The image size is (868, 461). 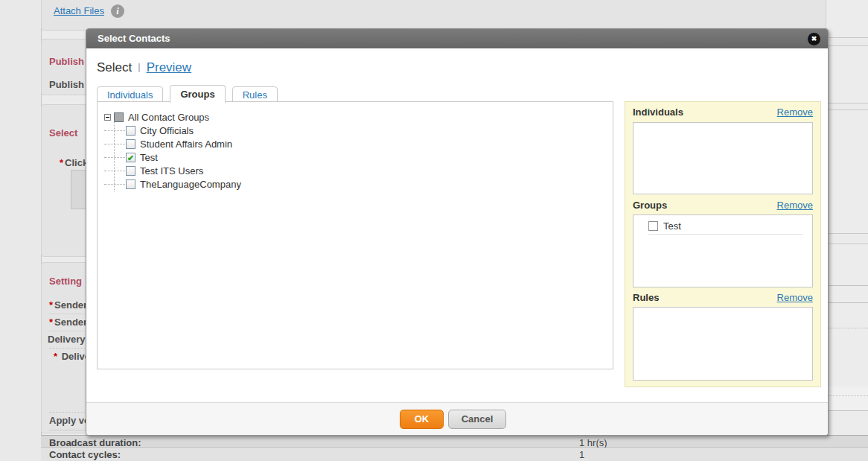 What do you see at coordinates (197, 94) in the screenshot?
I see `tab-groups: Groups` at bounding box center [197, 94].